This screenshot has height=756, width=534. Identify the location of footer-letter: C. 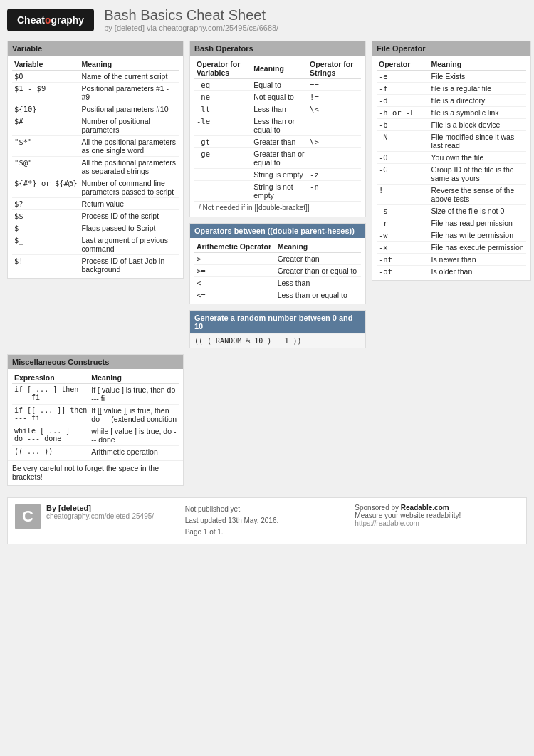
(28, 517).